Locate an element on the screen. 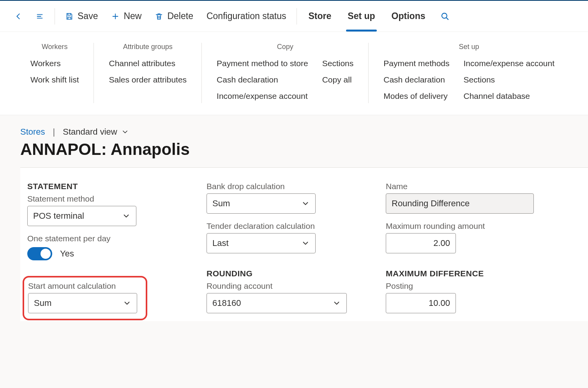 The height and width of the screenshot is (388, 588). tender-decl-value: Last is located at coordinates (221, 243).